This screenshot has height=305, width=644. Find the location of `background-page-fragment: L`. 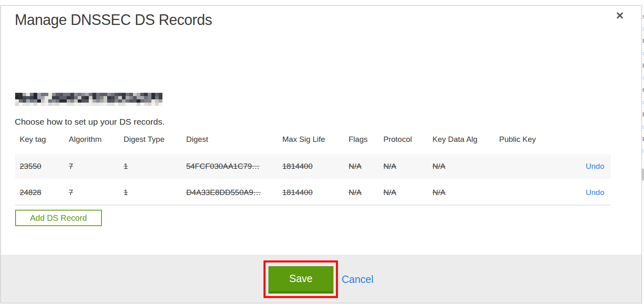

background-page-fragment: L is located at coordinates (643, 65).